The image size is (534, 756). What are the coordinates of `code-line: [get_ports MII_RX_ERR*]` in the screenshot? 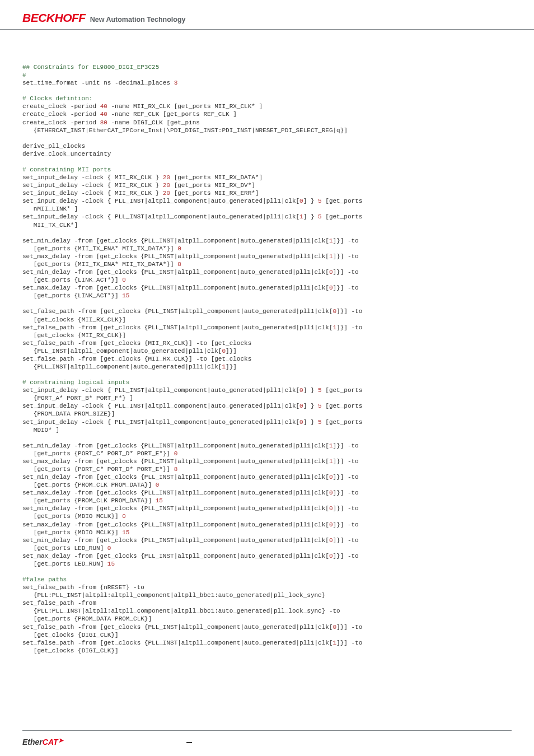 It's located at (214, 193).